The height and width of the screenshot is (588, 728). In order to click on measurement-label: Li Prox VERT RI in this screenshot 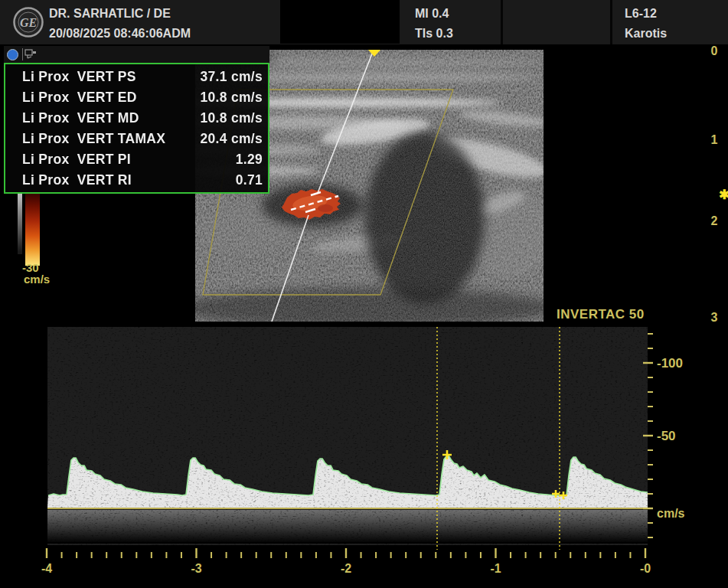, I will do `click(69, 181)`.